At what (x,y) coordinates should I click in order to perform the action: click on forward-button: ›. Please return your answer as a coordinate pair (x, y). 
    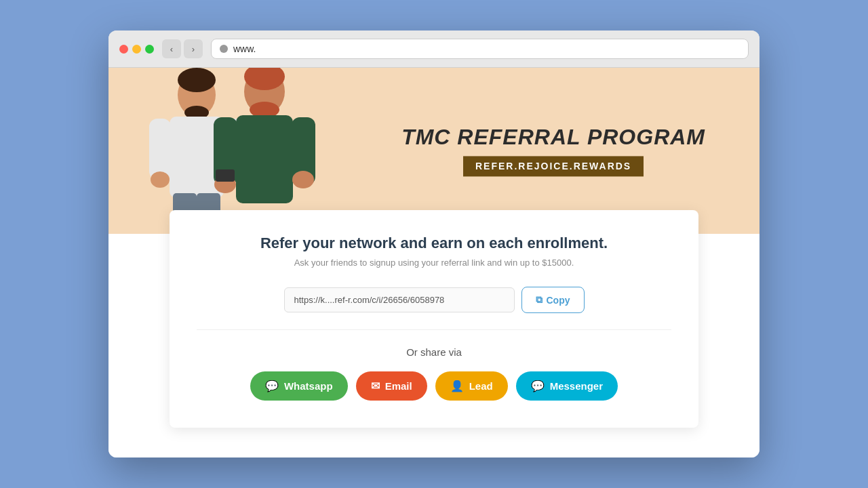
    Looking at the image, I should click on (193, 49).